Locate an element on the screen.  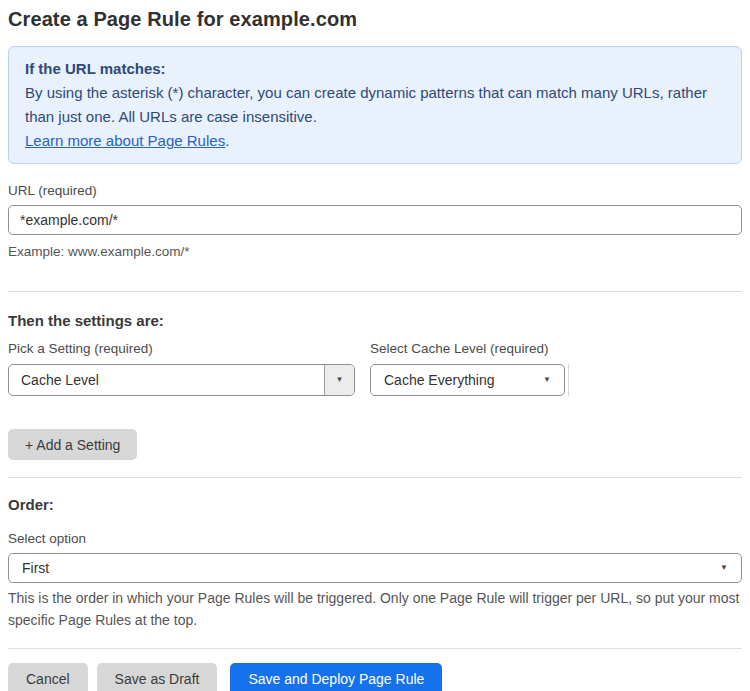
url-label: URL (required) is located at coordinates (375, 190).